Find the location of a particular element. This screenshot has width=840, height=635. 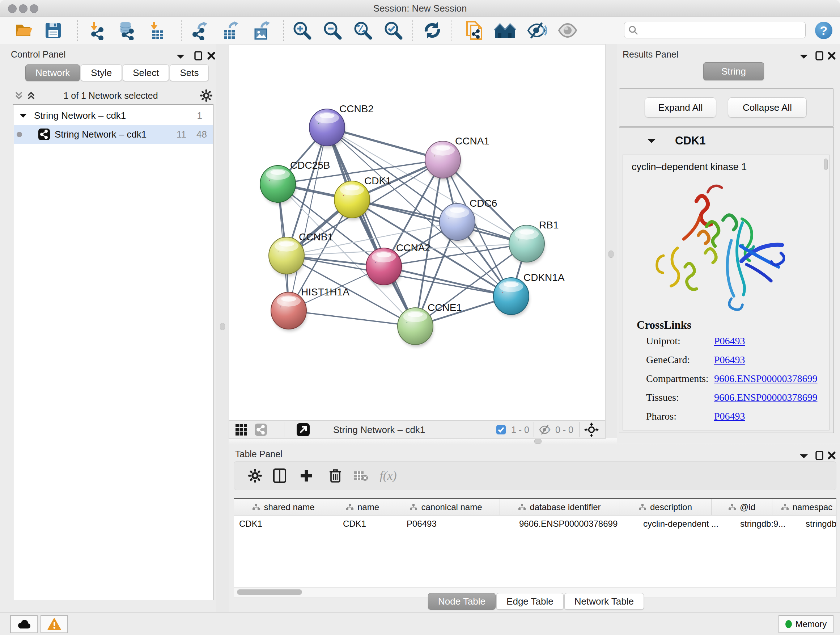

birdseye-view-icon is located at coordinates (303, 430).